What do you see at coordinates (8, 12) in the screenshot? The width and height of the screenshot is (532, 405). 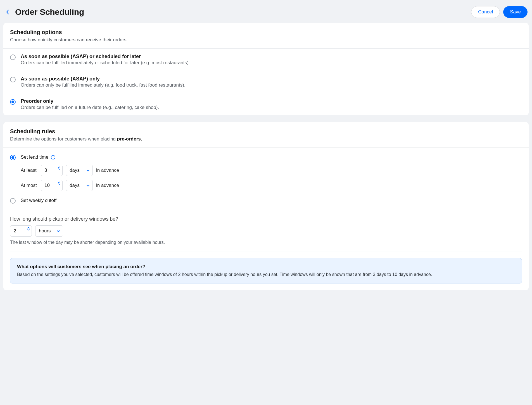 I see `back-button` at bounding box center [8, 12].